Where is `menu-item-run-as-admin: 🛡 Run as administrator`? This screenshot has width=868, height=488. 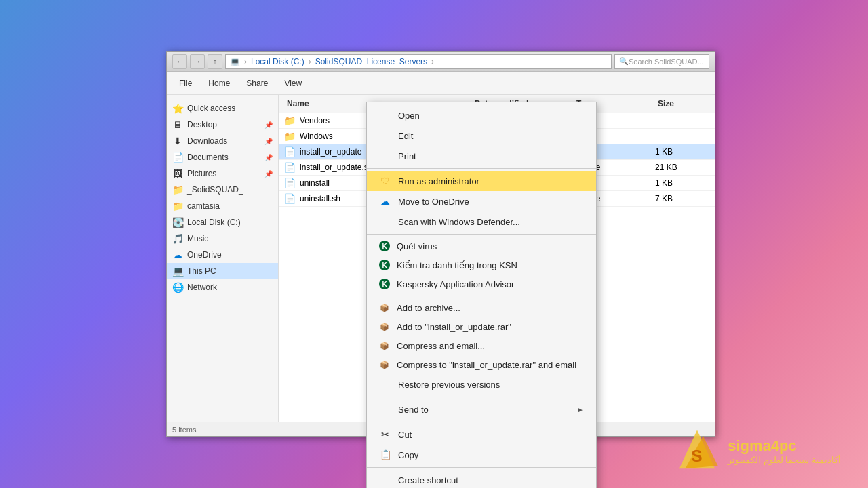
menu-item-run-as-admin: 🛡 Run as administrator is located at coordinates (481, 181).